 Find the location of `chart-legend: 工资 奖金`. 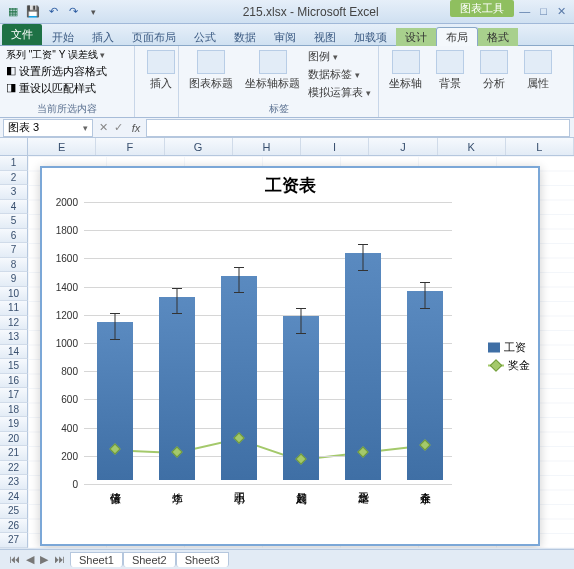

chart-legend: 工资 奖金 is located at coordinates (509, 356).